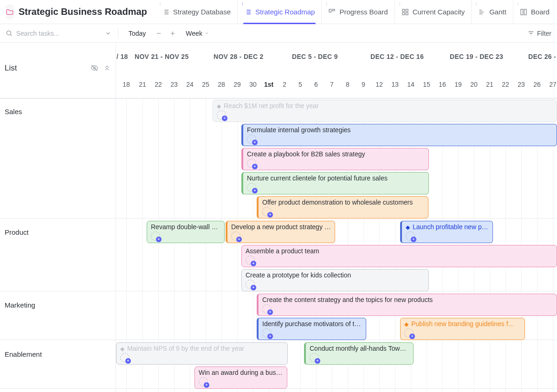 The width and height of the screenshot is (557, 392). I want to click on zoom-out-button, so click(159, 33).